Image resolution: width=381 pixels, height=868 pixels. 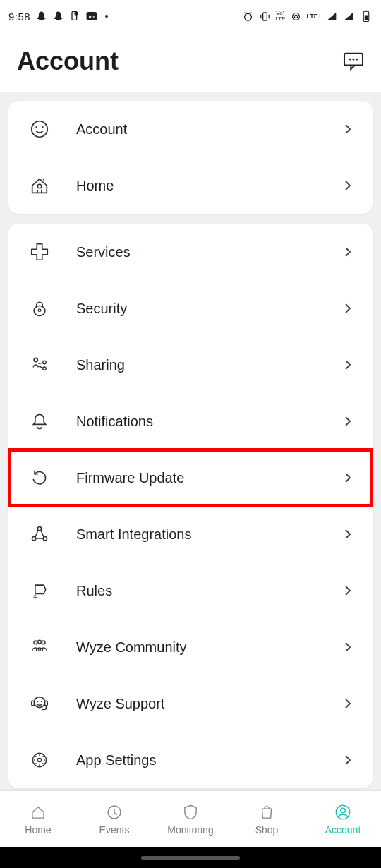 What do you see at coordinates (114, 819) in the screenshot?
I see `nav-events: Events` at bounding box center [114, 819].